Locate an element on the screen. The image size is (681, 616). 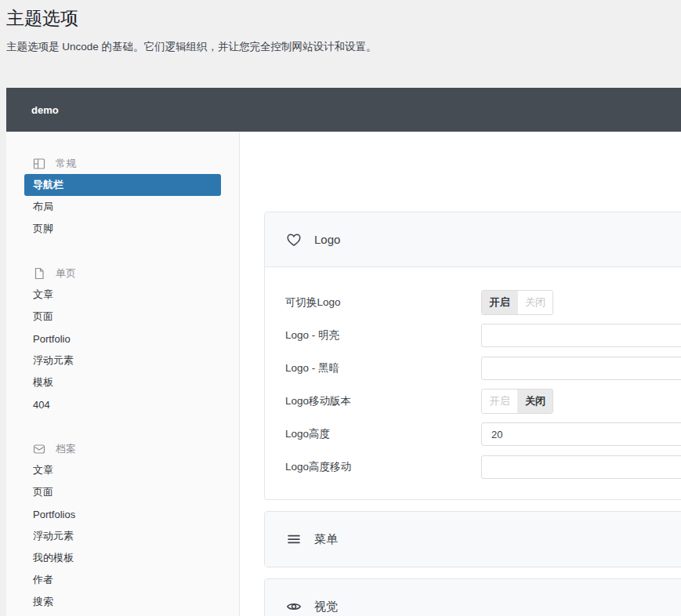
menu-icon is located at coordinates (294, 539).